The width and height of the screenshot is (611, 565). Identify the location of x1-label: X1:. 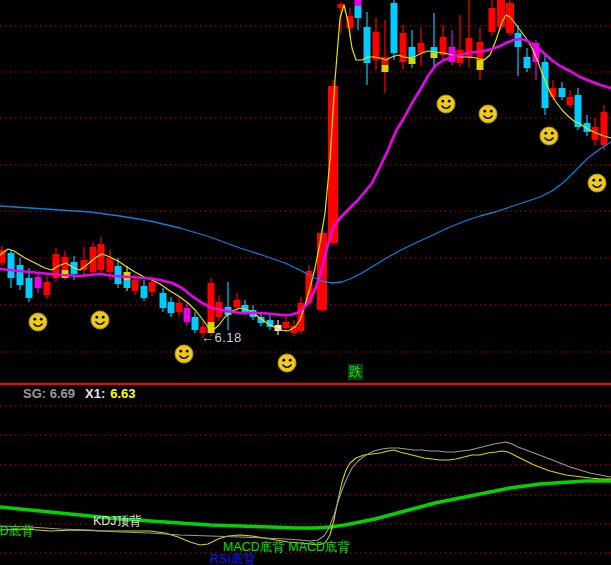
(95, 394).